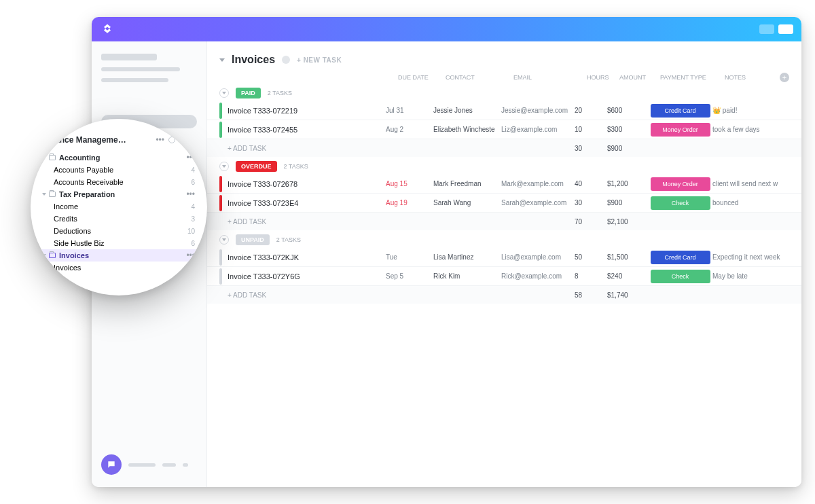 The height and width of the screenshot is (504, 815). I want to click on cell-due: Aug 19, so click(410, 202).